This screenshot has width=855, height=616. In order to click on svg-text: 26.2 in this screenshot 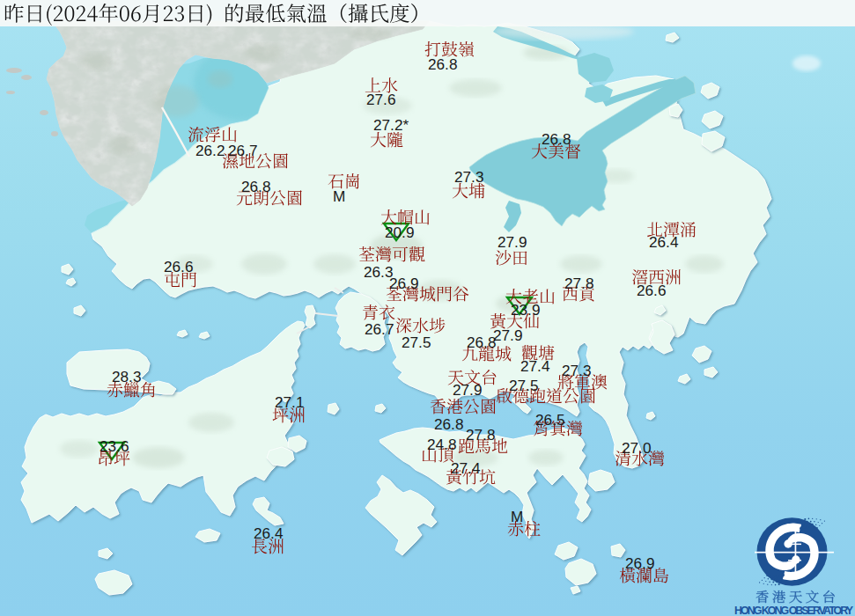, I will do `click(210, 150)`.